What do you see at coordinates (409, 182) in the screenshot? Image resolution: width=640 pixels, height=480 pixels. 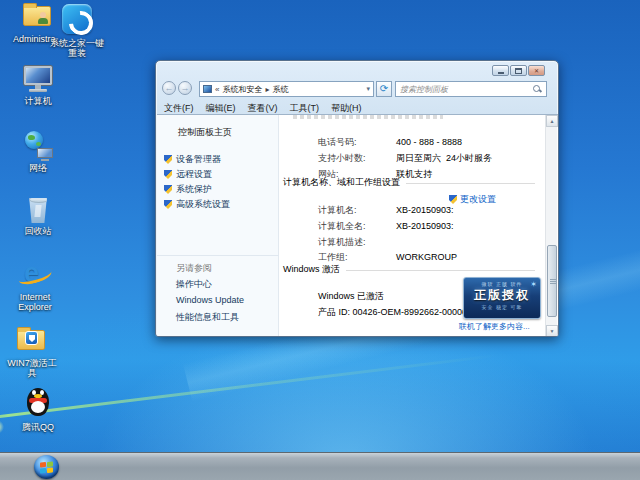 I see `computer-name-section-header: 计算机名称、域和工作组设置` at bounding box center [409, 182].